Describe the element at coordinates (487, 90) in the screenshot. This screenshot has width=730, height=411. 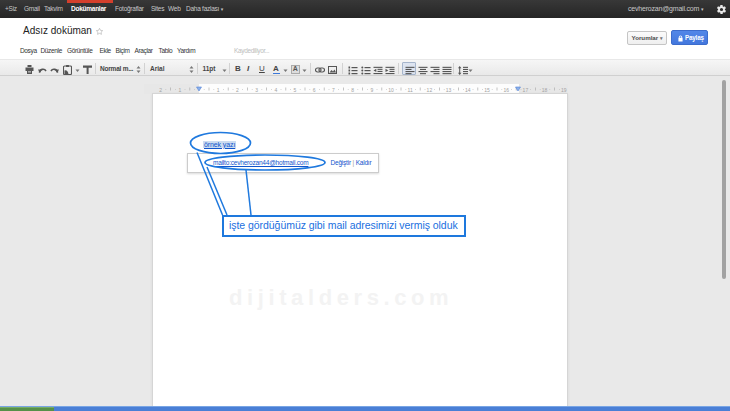
I see `svg-text: 15` at that location.